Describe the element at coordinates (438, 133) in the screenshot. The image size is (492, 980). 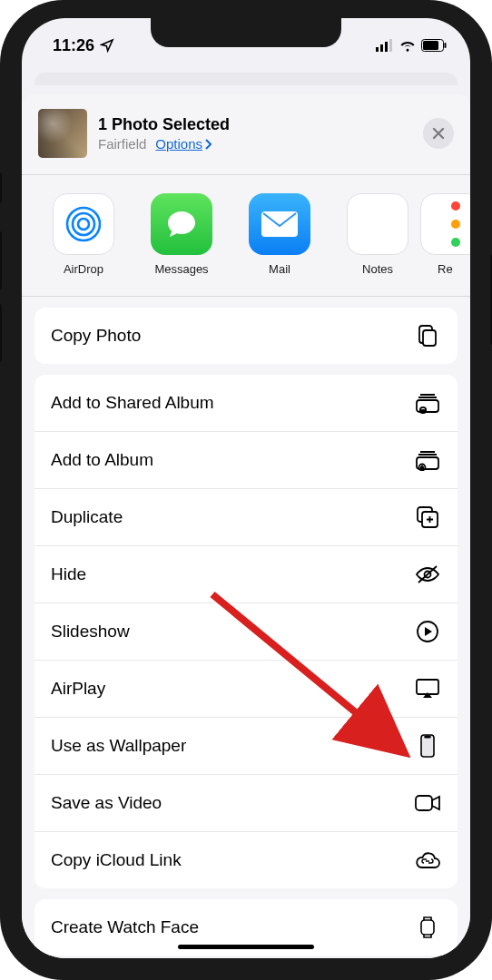
I see `close-button` at that location.